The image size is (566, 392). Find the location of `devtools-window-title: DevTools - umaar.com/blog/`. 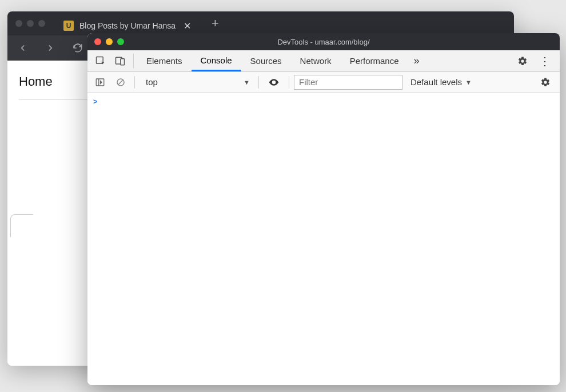

devtools-window-title: DevTools - umaar.com/blog/ is located at coordinates (324, 42).